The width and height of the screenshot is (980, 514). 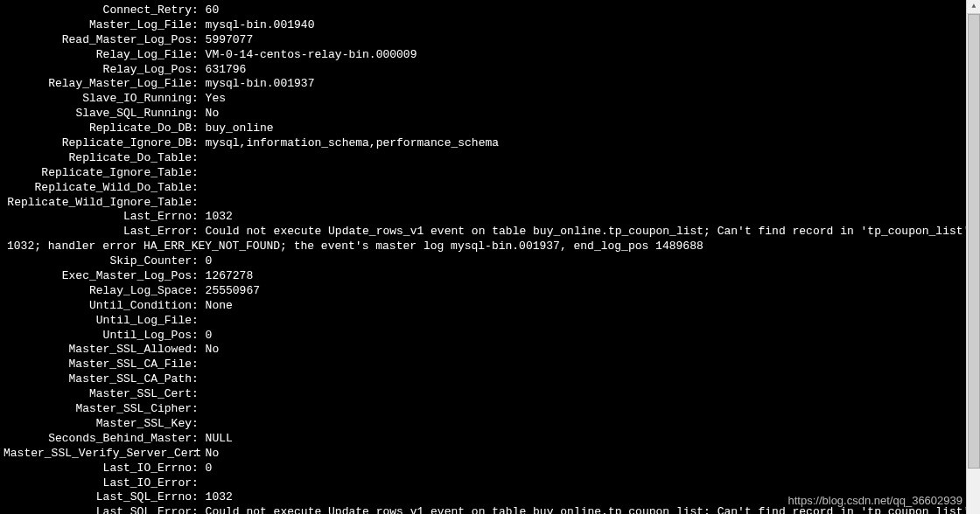 I want to click on status-row: Master_SSL_CA_Path:, so click(x=485, y=379).